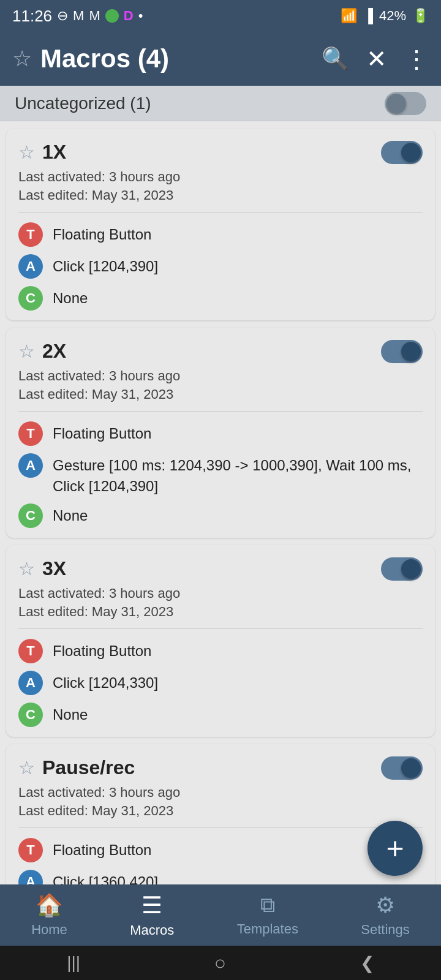 The width and height of the screenshot is (441, 980). Describe the element at coordinates (221, 850) in the screenshot. I see `macro-pause-rec-trigger-row: T Floating Button` at that location.